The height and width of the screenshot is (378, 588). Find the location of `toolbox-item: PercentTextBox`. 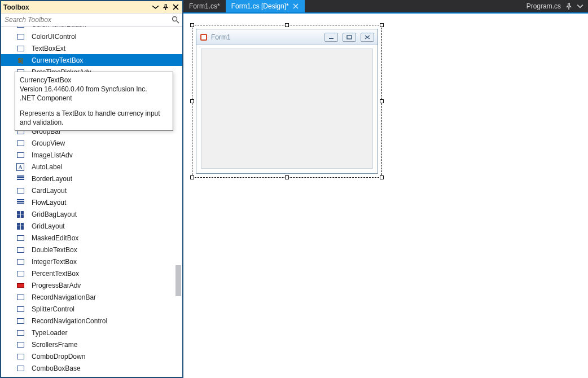

toolbox-item: PercentTextBox is located at coordinates (91, 273).